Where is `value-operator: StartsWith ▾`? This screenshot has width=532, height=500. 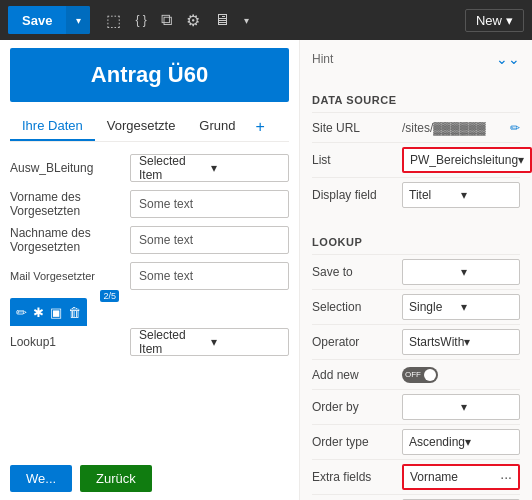 value-operator: StartsWith ▾ is located at coordinates (461, 342).